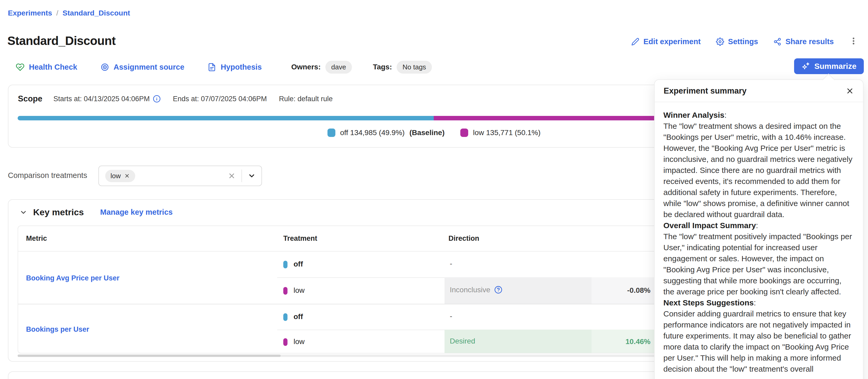  I want to click on settings-button: Settings, so click(737, 42).